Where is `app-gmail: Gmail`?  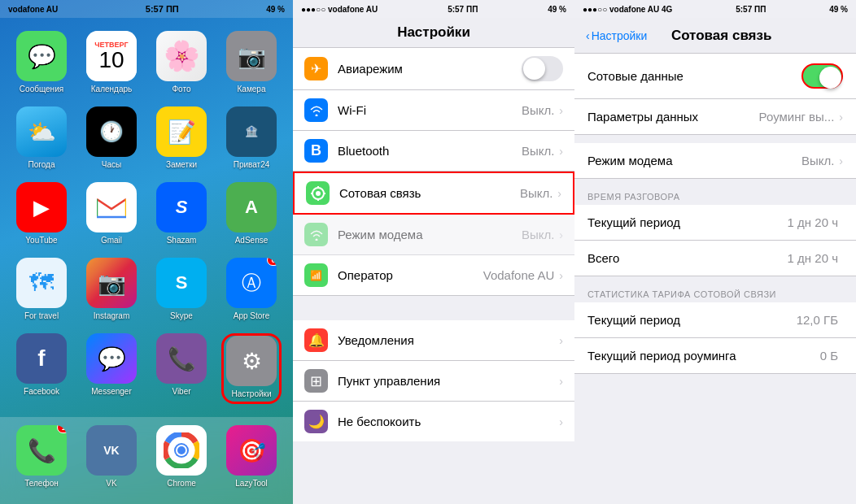
app-gmail: Gmail is located at coordinates (111, 215).